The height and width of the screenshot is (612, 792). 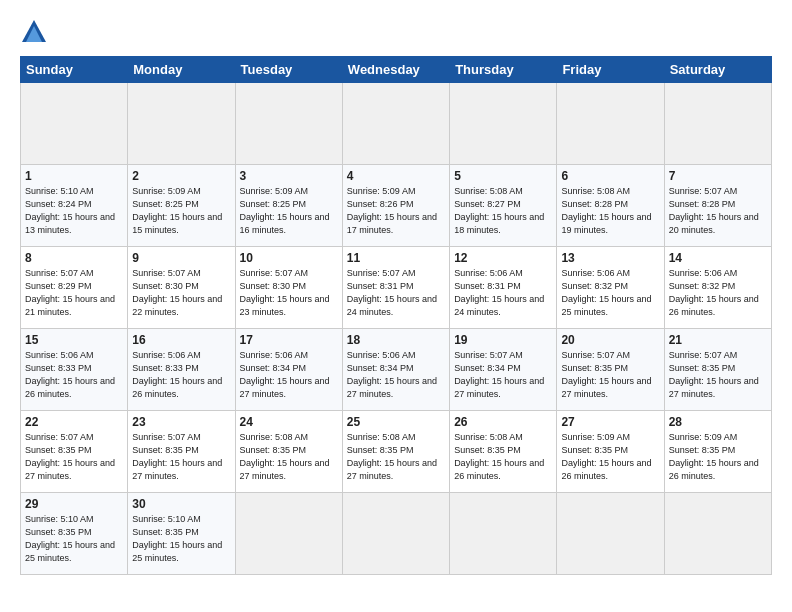 What do you see at coordinates (74, 504) in the screenshot?
I see `day-number: 29` at bounding box center [74, 504].